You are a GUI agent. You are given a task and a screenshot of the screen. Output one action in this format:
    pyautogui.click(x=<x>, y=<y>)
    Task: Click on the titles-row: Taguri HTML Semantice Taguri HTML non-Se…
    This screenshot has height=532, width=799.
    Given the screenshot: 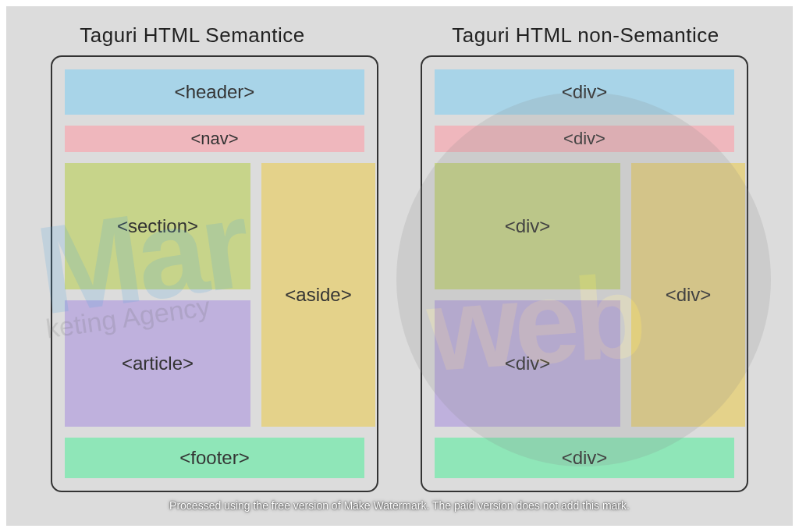 What is the action you would take?
    pyautogui.click(x=400, y=31)
    